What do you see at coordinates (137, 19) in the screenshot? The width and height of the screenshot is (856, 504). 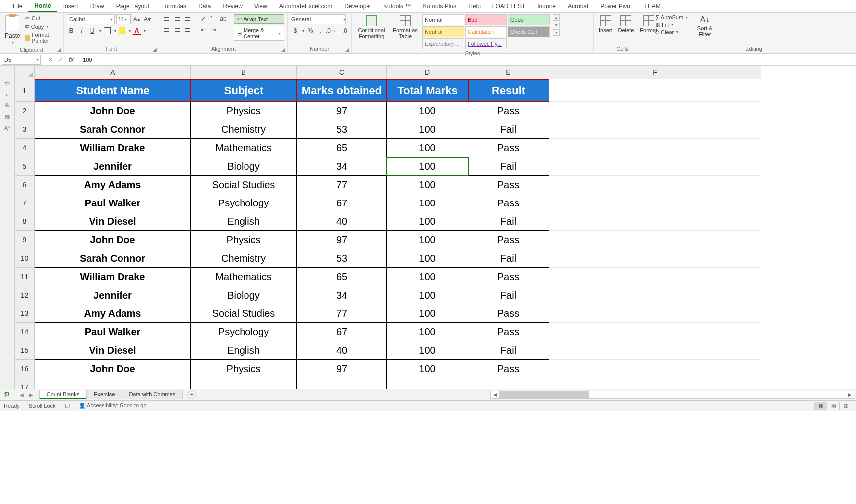 I see `increase-font-button: A▴` at bounding box center [137, 19].